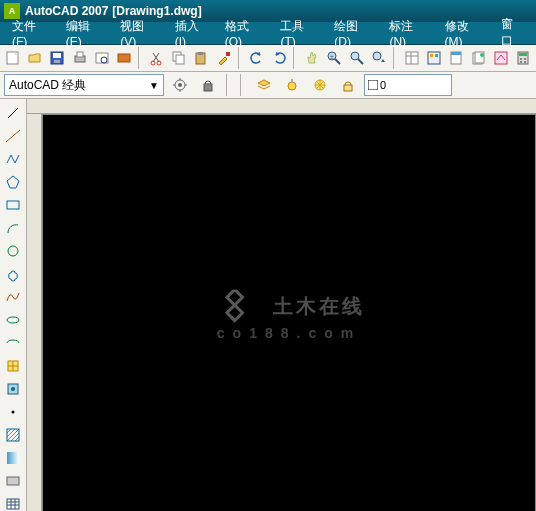 The image size is (536, 511). Describe the element at coordinates (13, 274) in the screenshot. I see `revision-cloud-tool` at that location.